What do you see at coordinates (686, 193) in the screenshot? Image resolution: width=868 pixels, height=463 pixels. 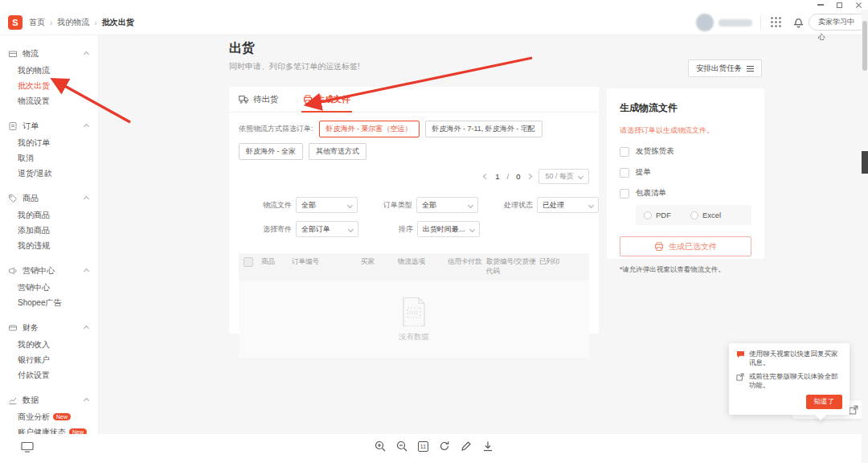 I see `option-package-list: 包裹清单` at bounding box center [686, 193].